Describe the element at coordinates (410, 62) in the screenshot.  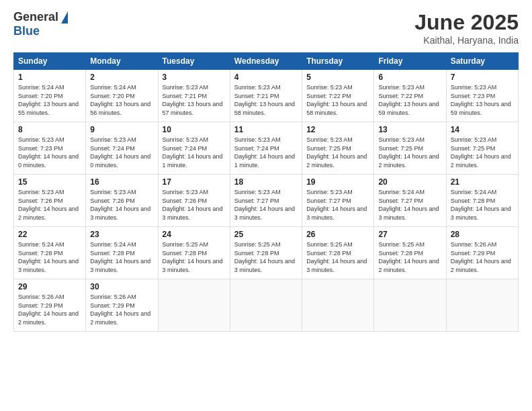
I see `header-friday: Friday` at that location.